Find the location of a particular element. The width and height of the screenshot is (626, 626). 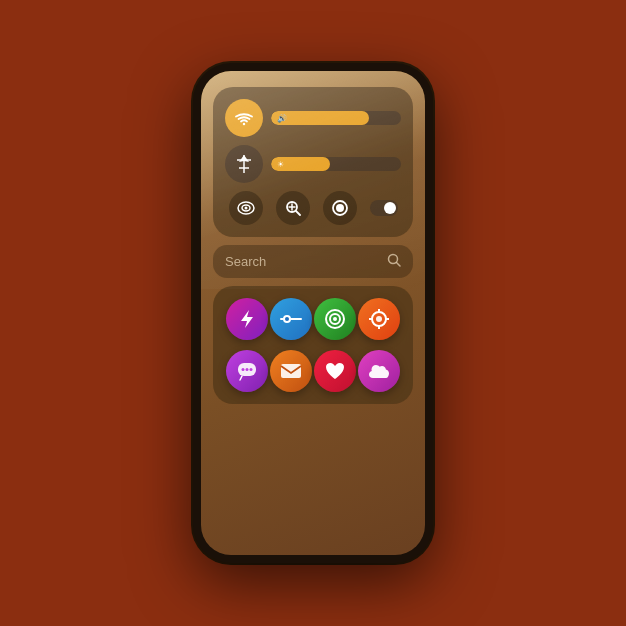

record-icon is located at coordinates (340, 208).